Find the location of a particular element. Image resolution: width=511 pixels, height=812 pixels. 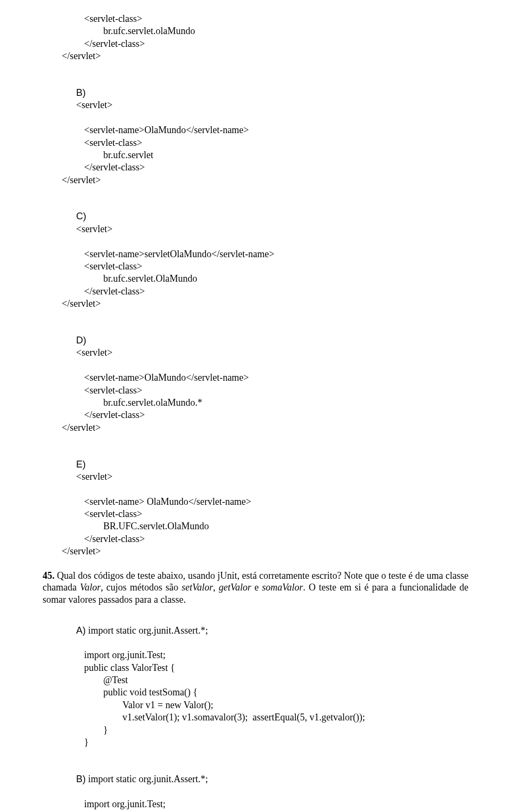

option-label-d: D) is located at coordinates (81, 340).